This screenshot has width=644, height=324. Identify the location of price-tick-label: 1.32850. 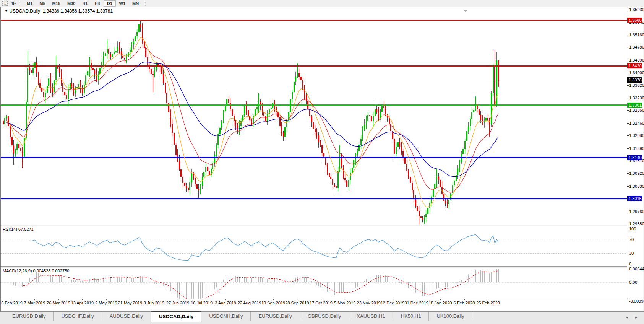
(637, 110).